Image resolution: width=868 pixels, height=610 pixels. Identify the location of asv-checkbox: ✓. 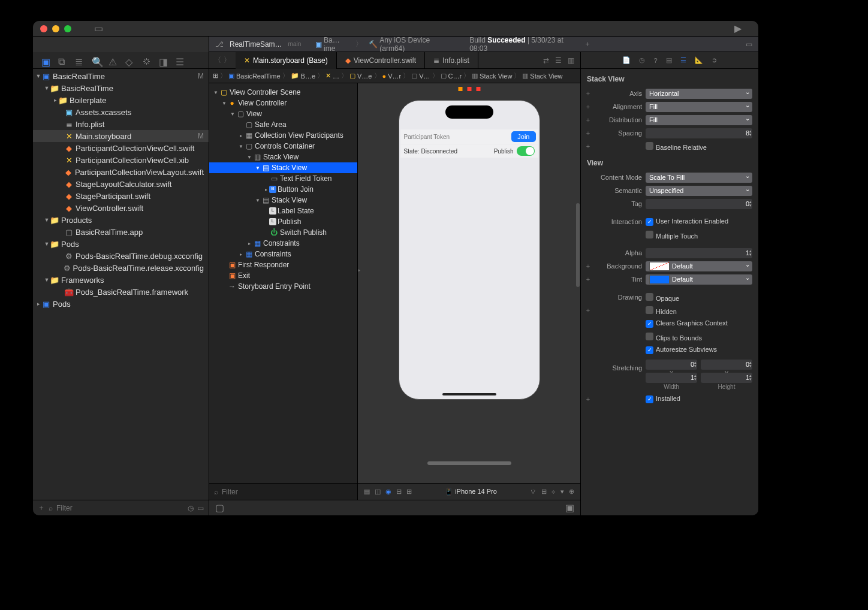
(650, 350).